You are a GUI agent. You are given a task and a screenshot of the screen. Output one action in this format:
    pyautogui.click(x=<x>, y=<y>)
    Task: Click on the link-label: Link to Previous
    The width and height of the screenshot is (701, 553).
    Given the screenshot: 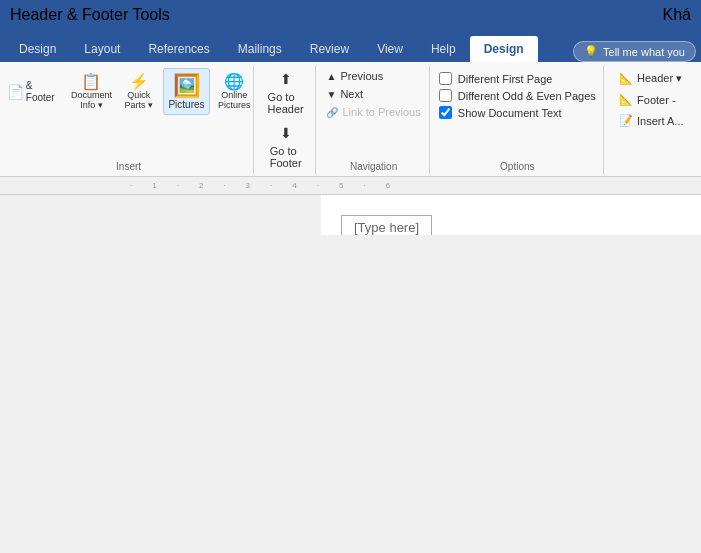 What is the action you would take?
    pyautogui.click(x=381, y=112)
    